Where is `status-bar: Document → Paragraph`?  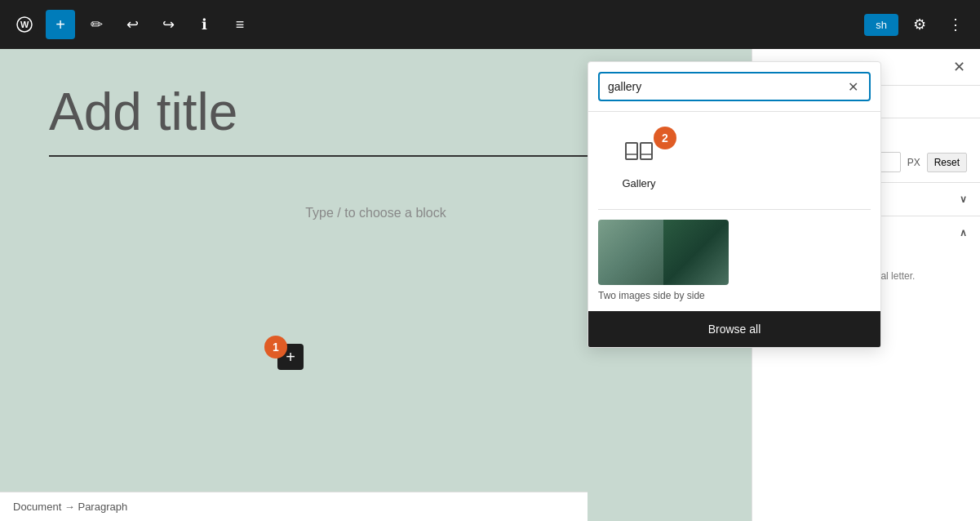
status-bar: Document → Paragraph is located at coordinates (294, 506).